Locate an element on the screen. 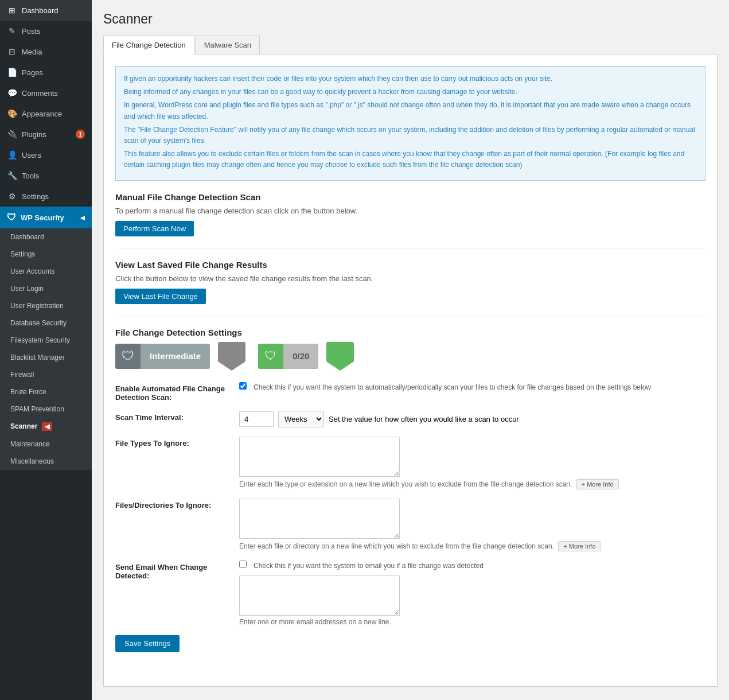  enable-automated-row: Enable Automated File Change Detection S… is located at coordinates (411, 392).